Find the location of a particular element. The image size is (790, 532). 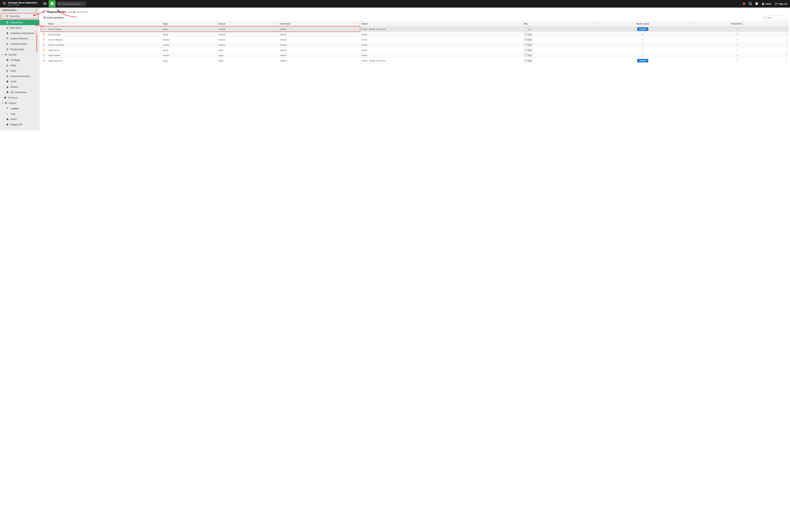

sidebar-item-label: Realms is located at coordinates (14, 87).